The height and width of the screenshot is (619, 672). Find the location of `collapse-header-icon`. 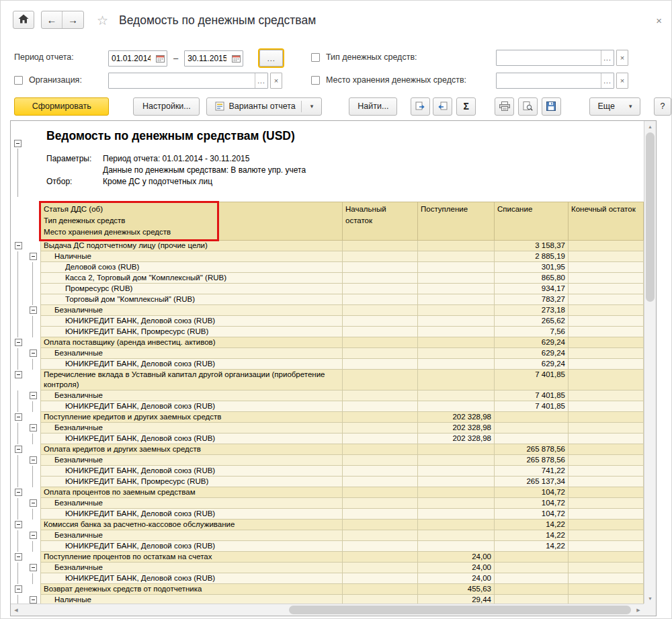

collapse-header-icon is located at coordinates (17, 144).